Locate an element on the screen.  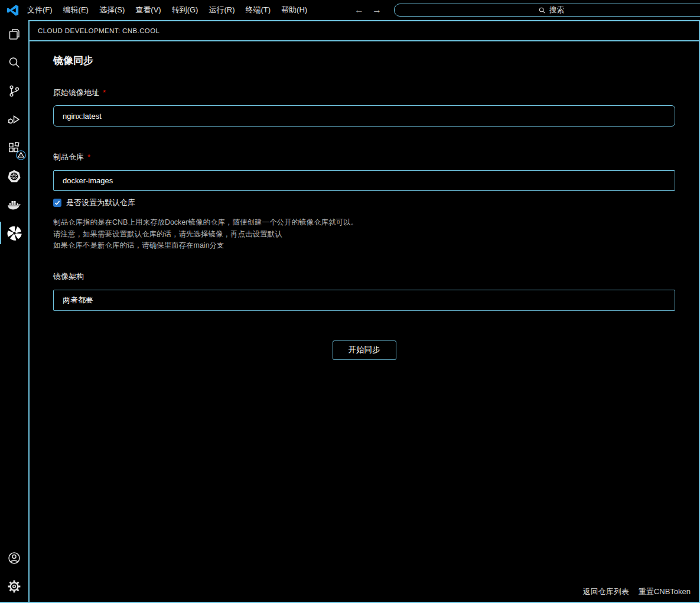
default-repo-row: 是否设置为默认仓库 is located at coordinates (364, 203).